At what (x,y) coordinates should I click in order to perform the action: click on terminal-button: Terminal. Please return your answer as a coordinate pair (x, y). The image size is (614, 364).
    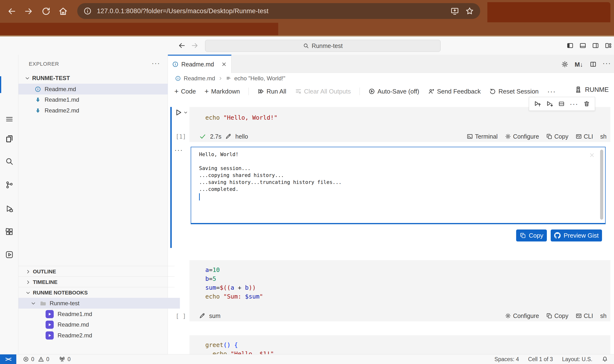
    Looking at the image, I should click on (482, 137).